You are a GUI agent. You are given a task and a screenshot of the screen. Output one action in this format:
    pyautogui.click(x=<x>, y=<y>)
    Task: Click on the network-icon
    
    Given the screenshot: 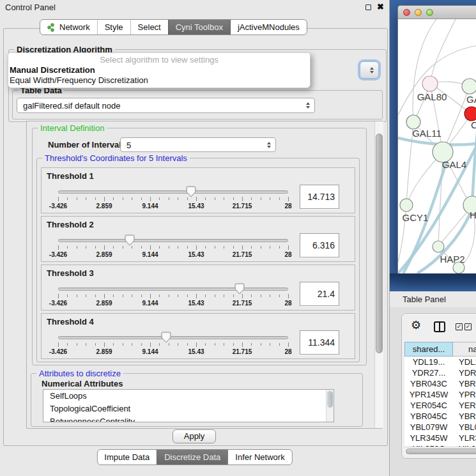 What is the action you would take?
    pyautogui.click(x=51, y=27)
    